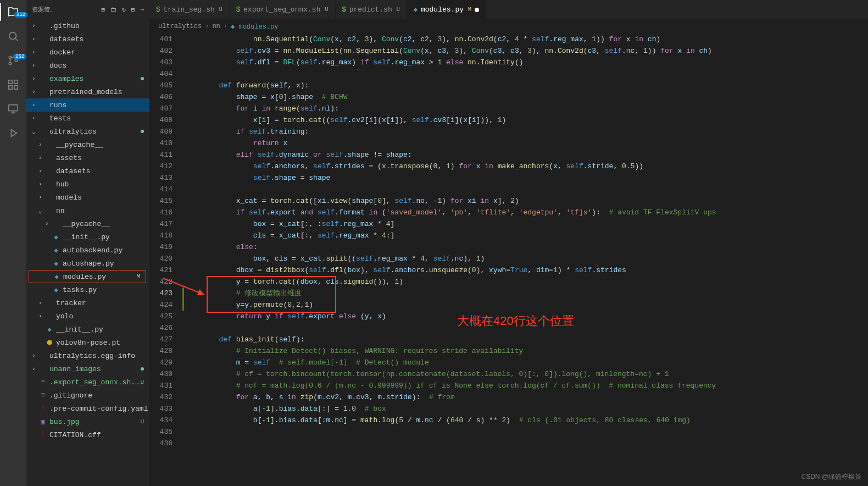 The width and height of the screenshot is (868, 486). What do you see at coordinates (526, 109) in the screenshot?
I see `code-line: for i in range(self.nl):` at bounding box center [526, 109].